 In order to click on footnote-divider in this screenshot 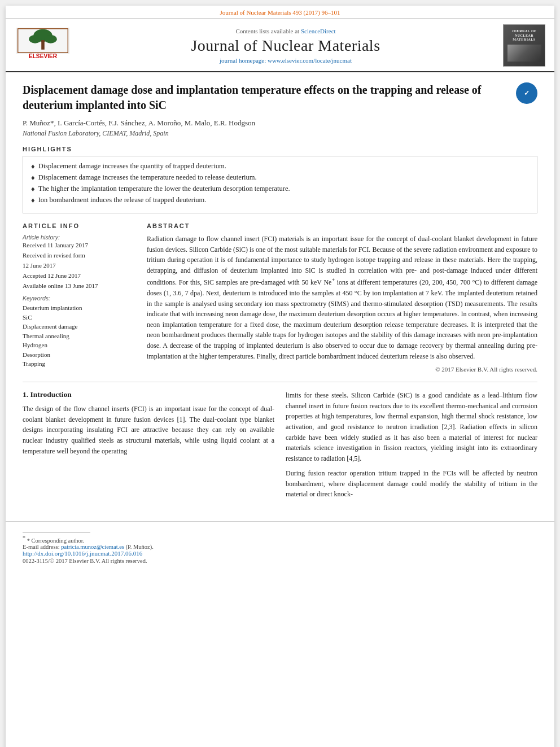, I will do `click(56, 532)`.